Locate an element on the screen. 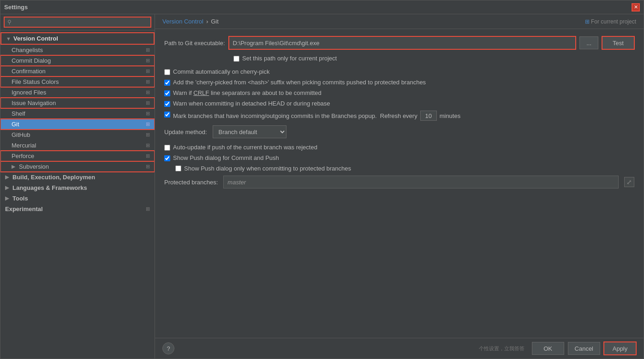 Image resolution: width=644 pixels, height=359 pixels. sidebar-item-issue-navigation: Issue Navigation ⊞ is located at coordinates (78, 103).